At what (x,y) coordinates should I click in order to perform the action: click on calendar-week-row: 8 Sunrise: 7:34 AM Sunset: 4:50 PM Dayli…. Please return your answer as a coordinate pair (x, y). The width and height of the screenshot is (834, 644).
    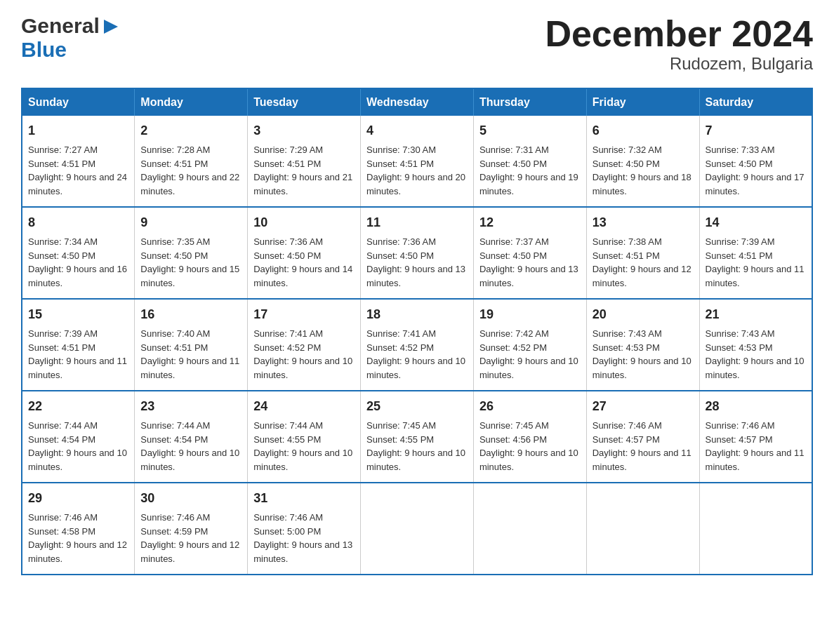
    Looking at the image, I should click on (417, 253).